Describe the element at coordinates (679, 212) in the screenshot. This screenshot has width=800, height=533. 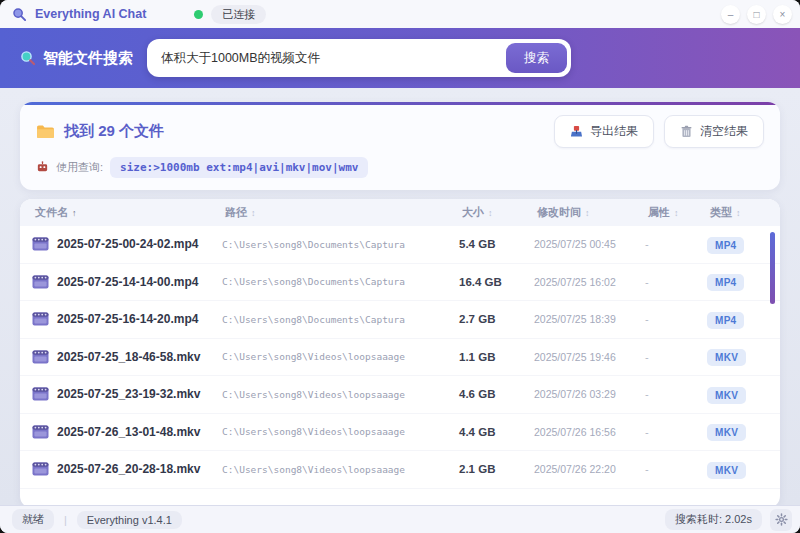
I see `column-header-attr: 属性↕` at that location.